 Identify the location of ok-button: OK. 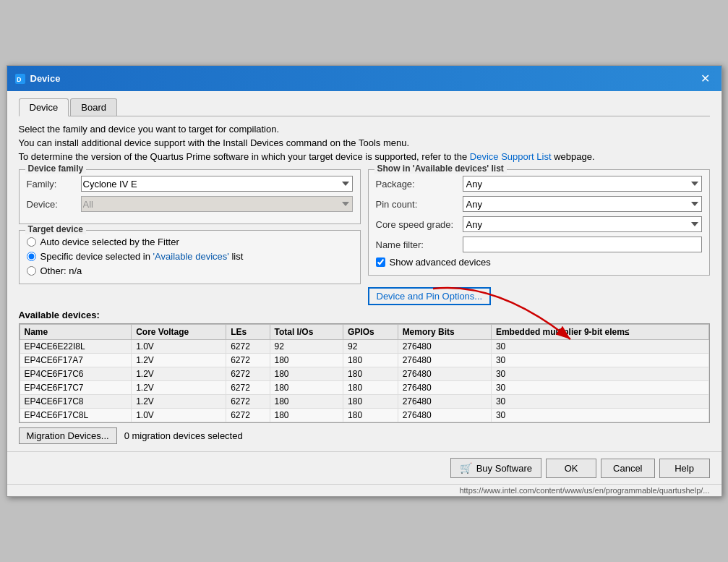
(571, 469).